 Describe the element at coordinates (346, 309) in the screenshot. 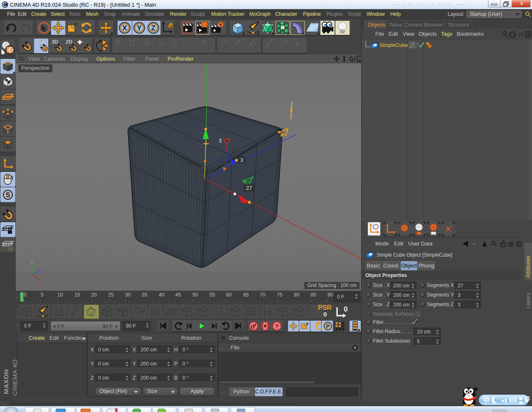

I see `svg-text: 0` at that location.